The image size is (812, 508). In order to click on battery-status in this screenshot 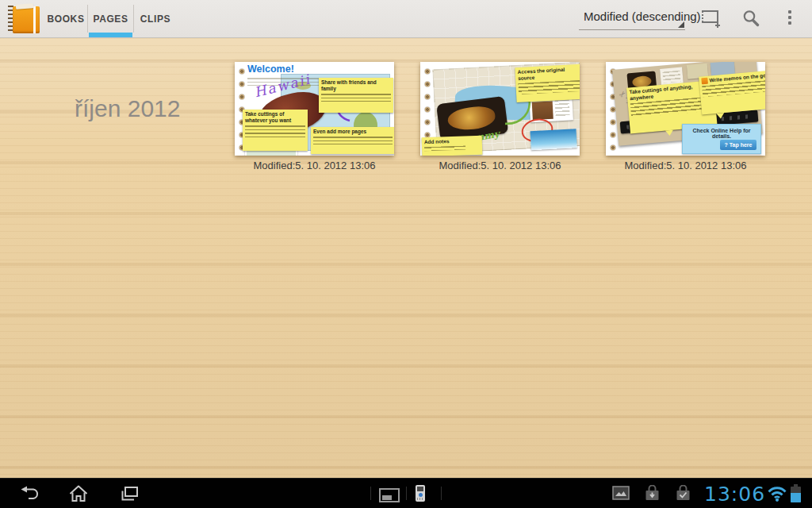, I will do `click(796, 494)`.